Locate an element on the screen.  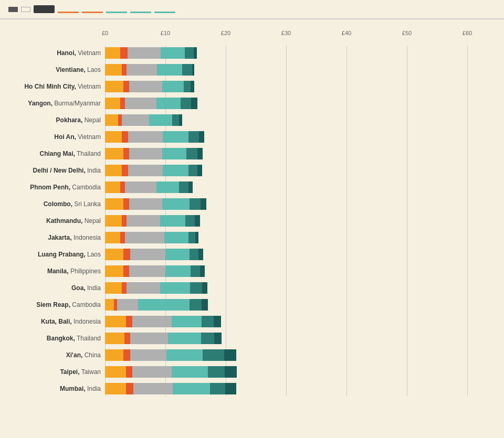
axis-labels: £0£10£20£30£40£50£60 is located at coordinates (304, 36).